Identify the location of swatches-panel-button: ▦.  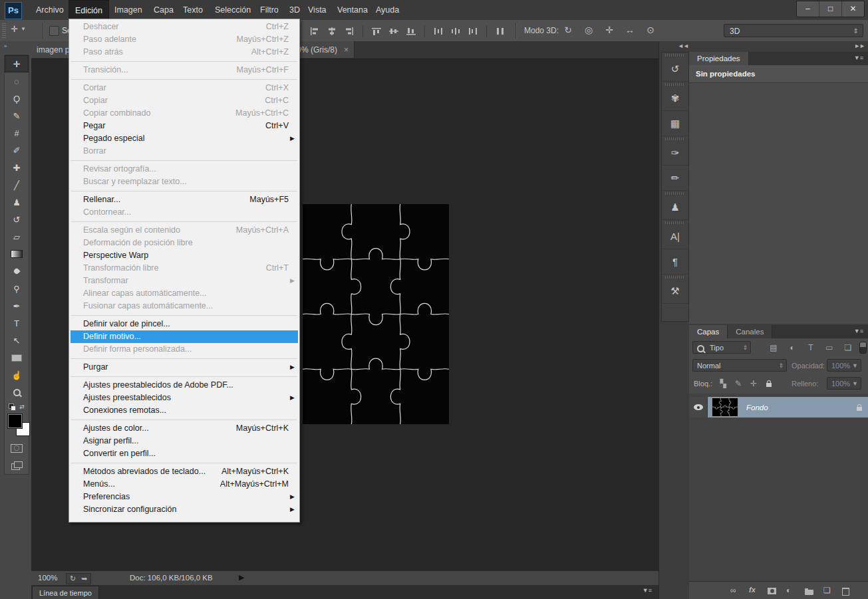
(675, 124).